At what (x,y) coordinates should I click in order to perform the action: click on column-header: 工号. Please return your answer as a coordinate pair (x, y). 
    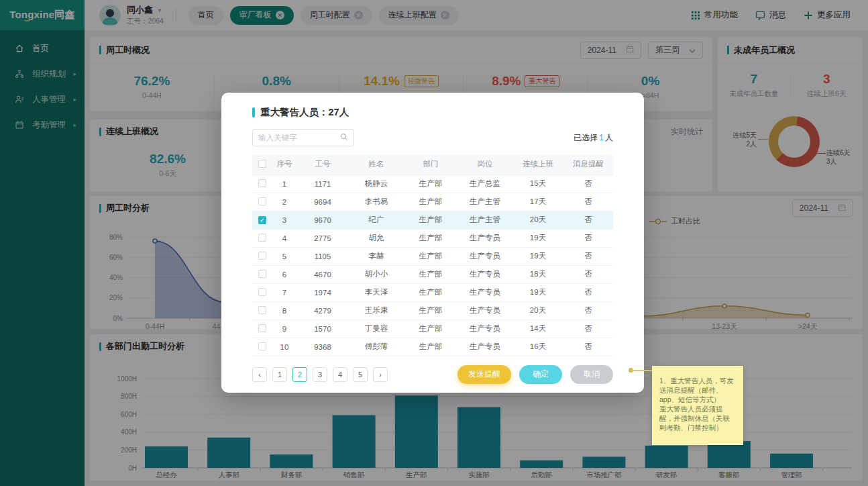
    Looking at the image, I should click on (323, 164).